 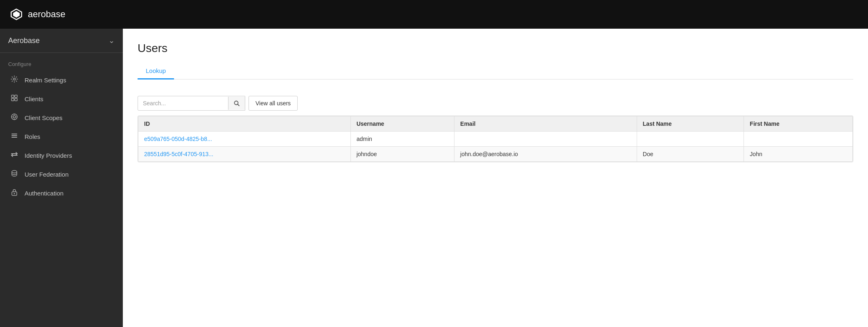 What do you see at coordinates (192, 103) in the screenshot?
I see `search-input-wrap` at bounding box center [192, 103].